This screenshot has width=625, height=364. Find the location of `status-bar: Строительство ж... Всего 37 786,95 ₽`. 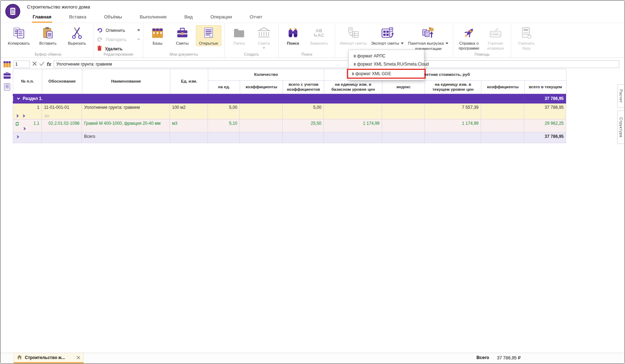

status-bar: Строительство ж... Всего 37 786,95 ₽ is located at coordinates (312, 358).